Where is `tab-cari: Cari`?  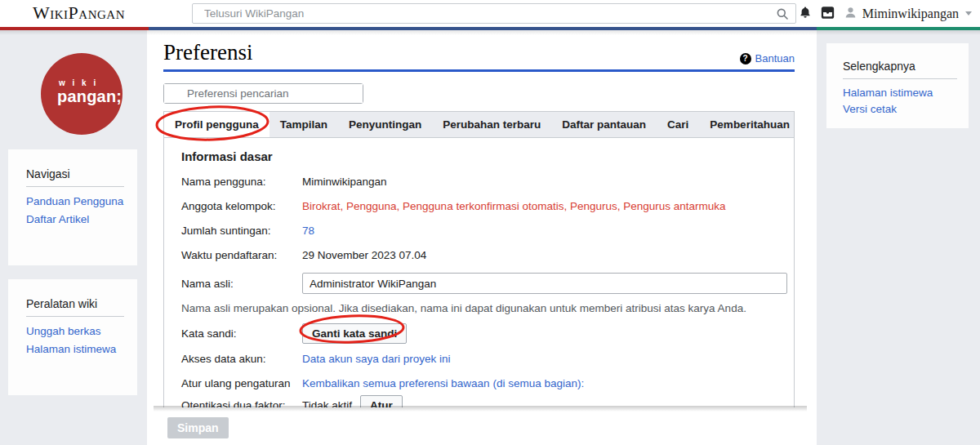
tab-cari: Cari is located at coordinates (678, 124).